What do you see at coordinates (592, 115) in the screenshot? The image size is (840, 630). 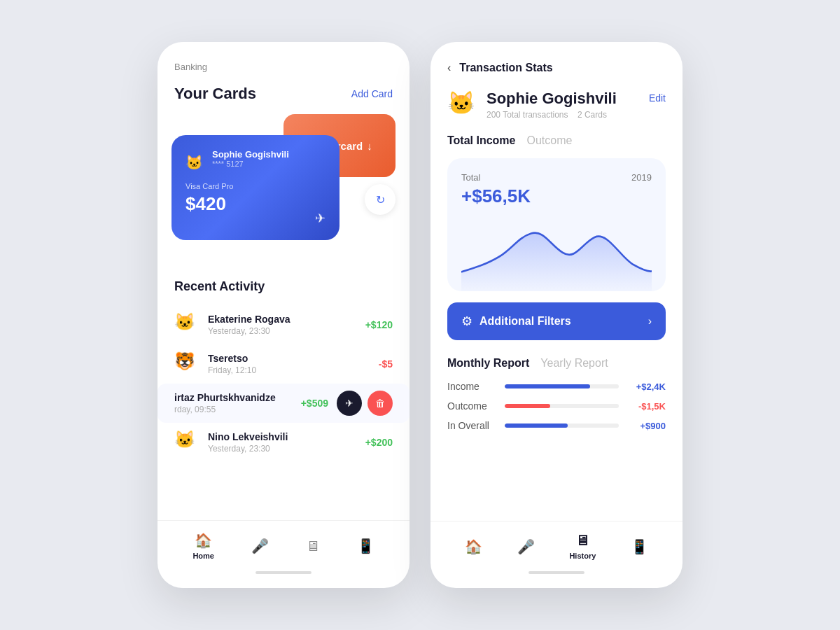 I see `user-cards: 2 Cards` at bounding box center [592, 115].